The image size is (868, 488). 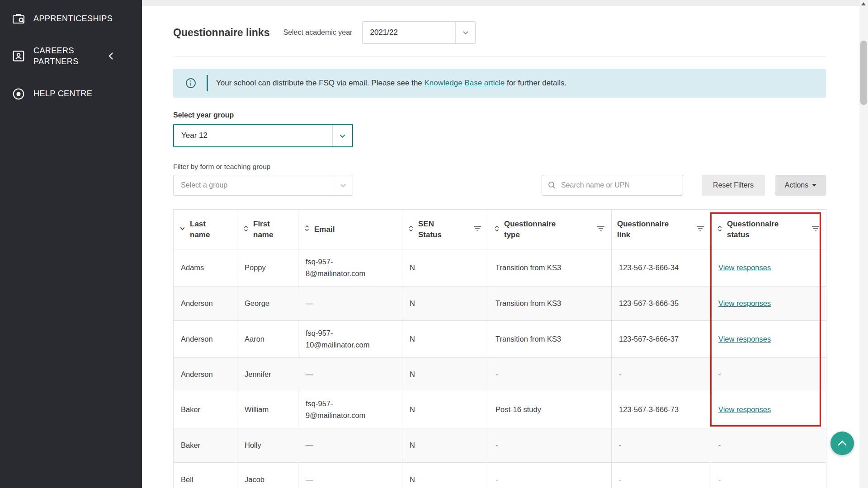 I want to click on sidebar-item-careers-partners: CAREERS PARTNERS, so click(x=71, y=56).